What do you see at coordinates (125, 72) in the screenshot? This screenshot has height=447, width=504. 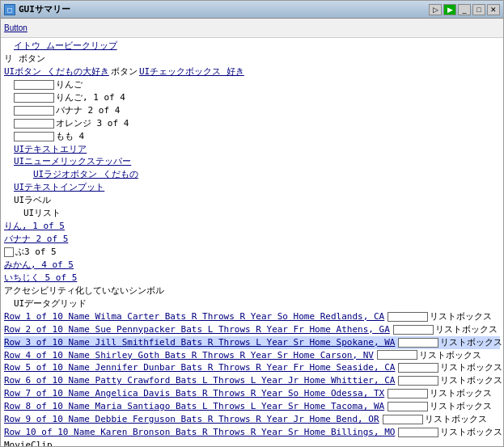 I see `label-button: ボタン` at bounding box center [125, 72].